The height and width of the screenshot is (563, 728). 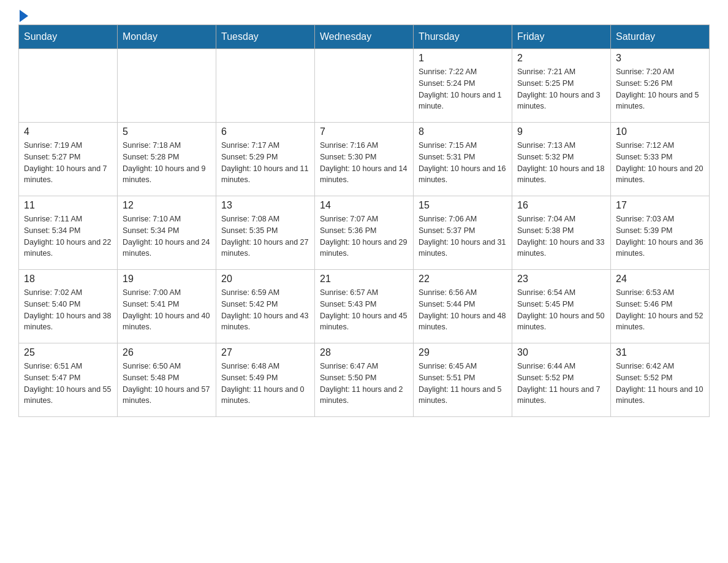 What do you see at coordinates (561, 279) in the screenshot?
I see `day-number: 23` at bounding box center [561, 279].